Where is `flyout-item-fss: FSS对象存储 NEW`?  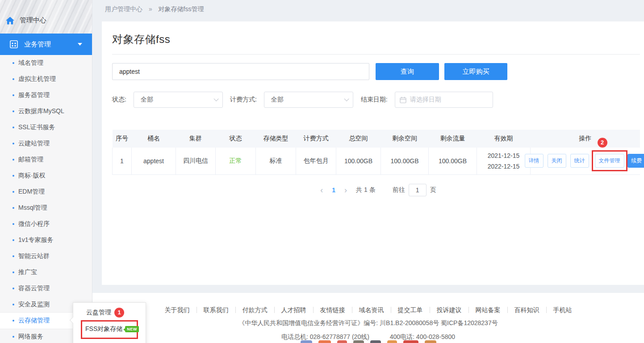 flyout-item-fss: FSS对象存储 NEW is located at coordinates (112, 329).